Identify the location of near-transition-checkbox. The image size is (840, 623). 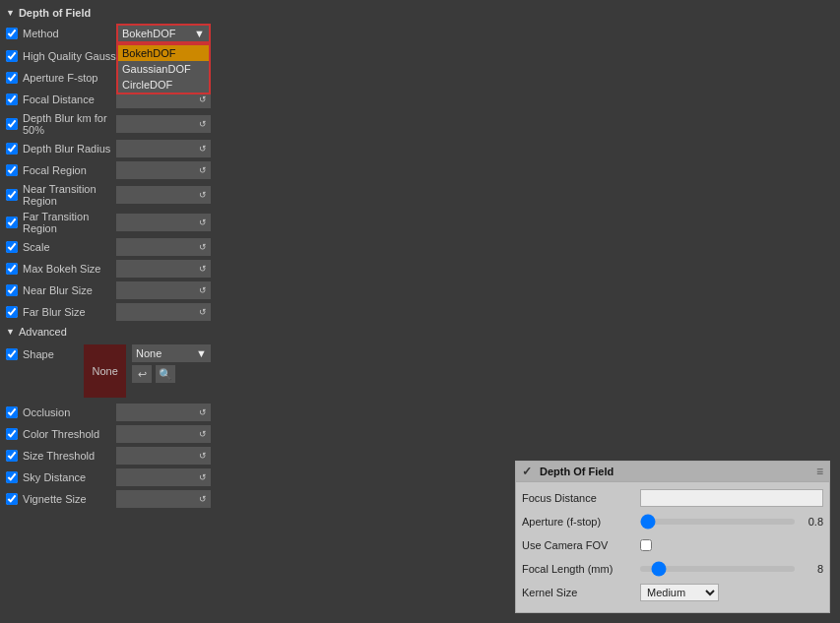
(12, 195).